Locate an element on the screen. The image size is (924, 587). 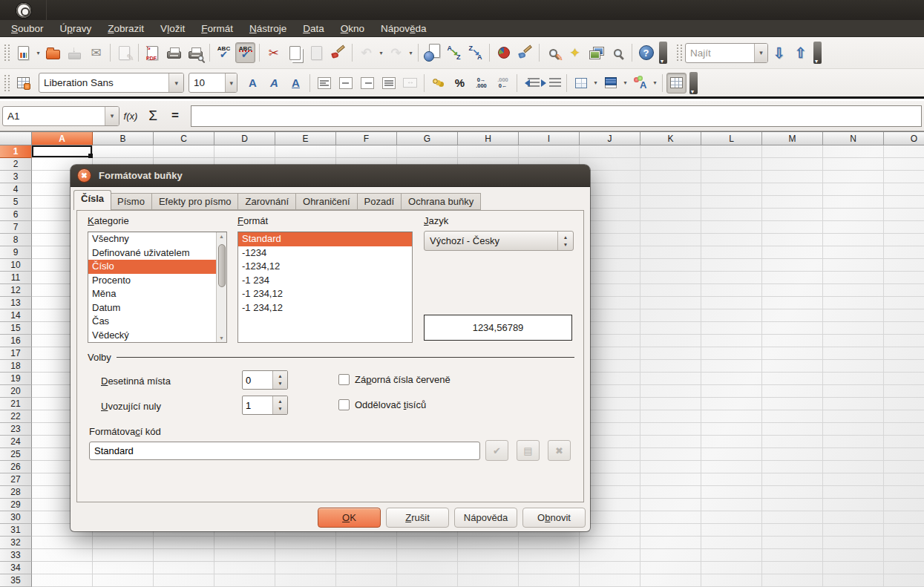
find-previous-button: ⇧ is located at coordinates (800, 53).